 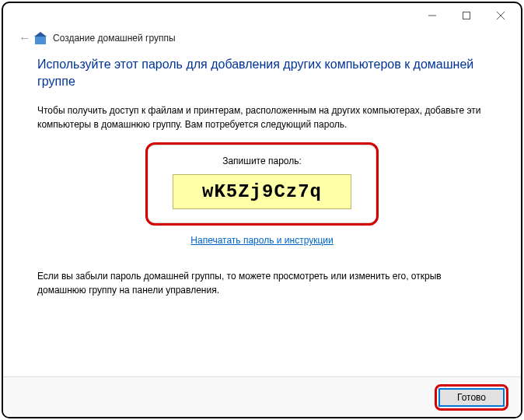 I want to click on maximize-button, so click(x=466, y=16).